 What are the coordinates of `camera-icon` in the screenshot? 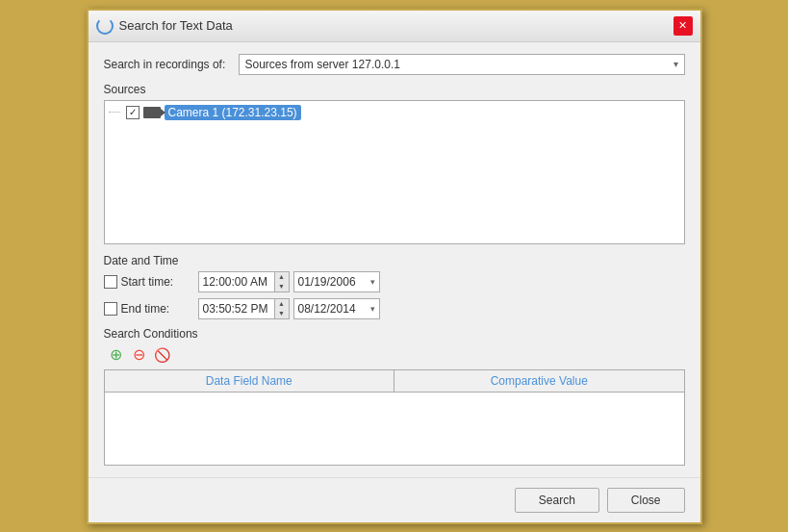 It's located at (152, 113).